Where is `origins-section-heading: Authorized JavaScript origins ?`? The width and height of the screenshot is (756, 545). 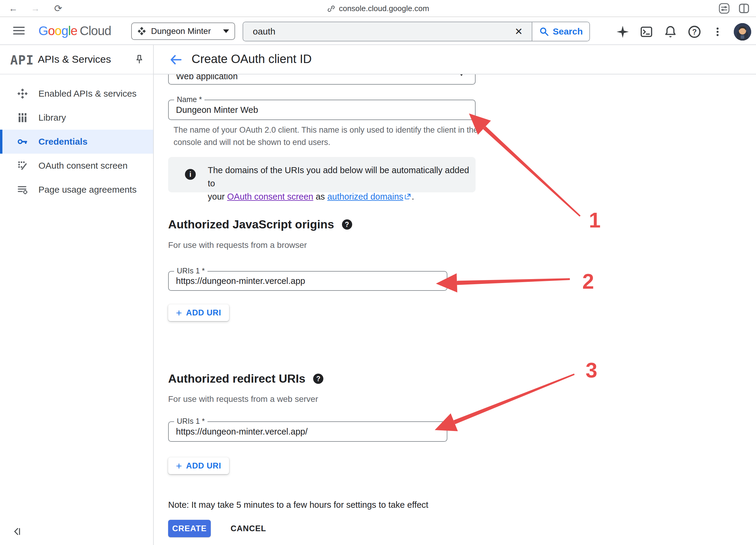 origins-section-heading: Authorized JavaScript origins ? is located at coordinates (260, 225).